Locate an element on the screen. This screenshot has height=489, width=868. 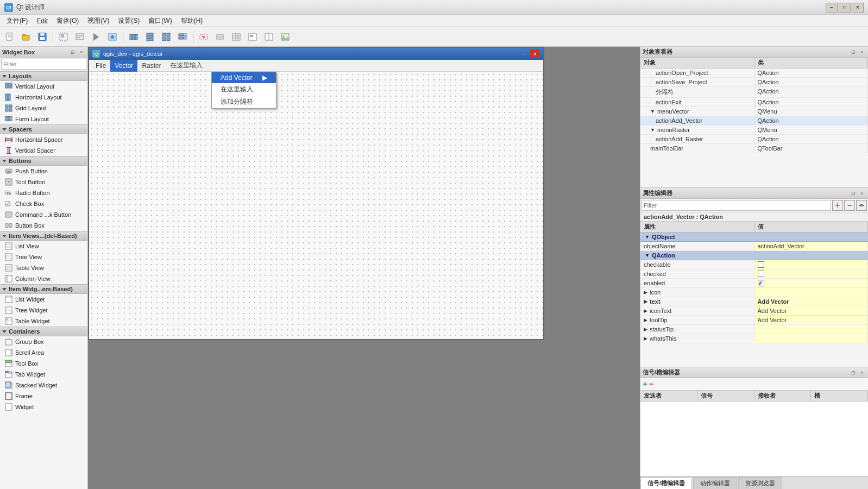
toolbar-save-button is located at coordinates (42, 37).